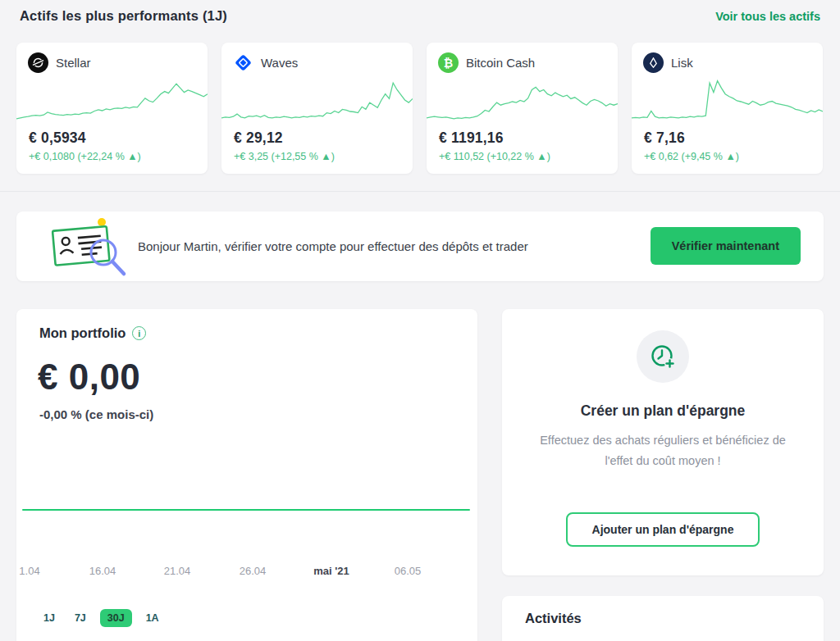 This screenshot has width=840, height=641. What do you see at coordinates (74, 62) in the screenshot?
I see `asset-name: Stellar` at bounding box center [74, 62].